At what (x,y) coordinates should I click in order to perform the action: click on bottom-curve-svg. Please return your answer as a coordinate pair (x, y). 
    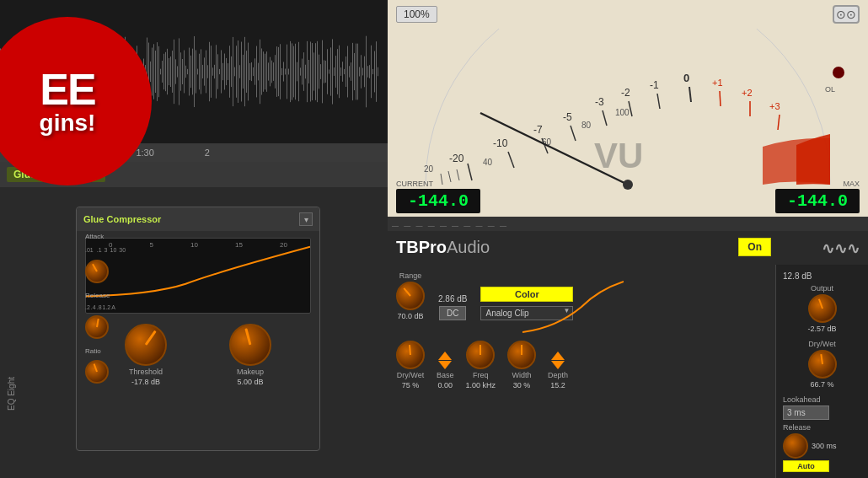
    Looking at the image, I should click on (573, 307).